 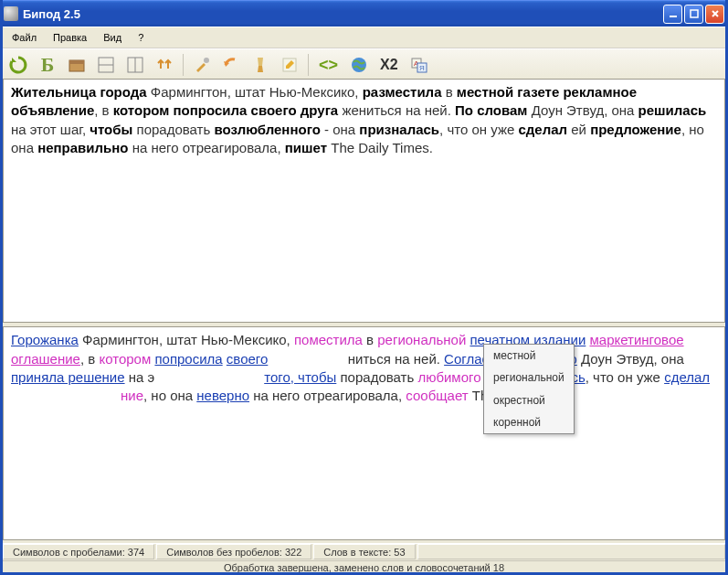 I want to click on menu-help: ?, so click(x=141, y=37).